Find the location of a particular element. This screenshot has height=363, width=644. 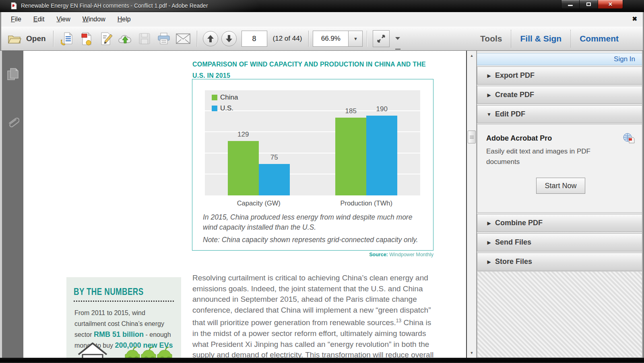

vertical-scrollbar: ▲ ▼ is located at coordinates (471, 204).